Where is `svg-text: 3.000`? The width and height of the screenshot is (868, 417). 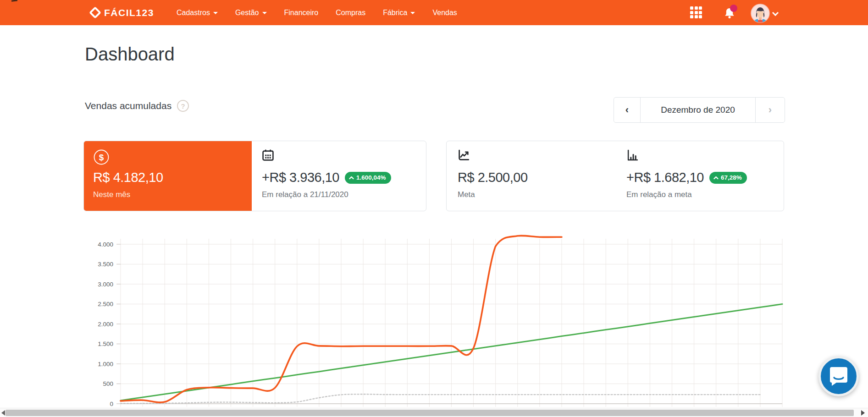
svg-text: 3.000 is located at coordinates (105, 284).